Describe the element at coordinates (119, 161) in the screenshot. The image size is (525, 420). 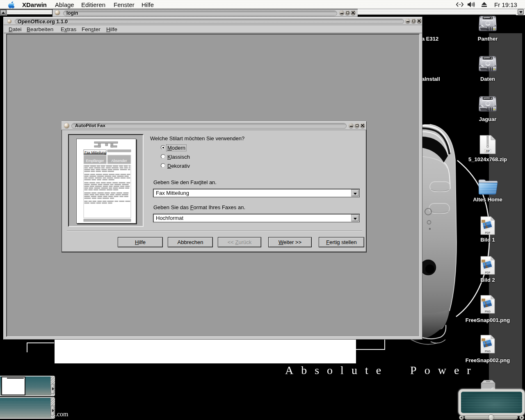
I see `svg-text: Absender` at that location.